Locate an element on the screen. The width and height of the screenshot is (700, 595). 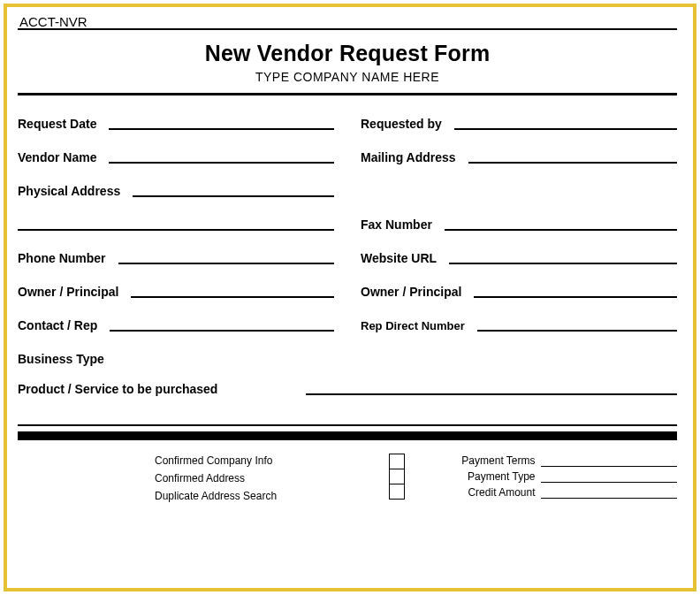
payment-terms-label: Payment Terms is located at coordinates (492, 461).